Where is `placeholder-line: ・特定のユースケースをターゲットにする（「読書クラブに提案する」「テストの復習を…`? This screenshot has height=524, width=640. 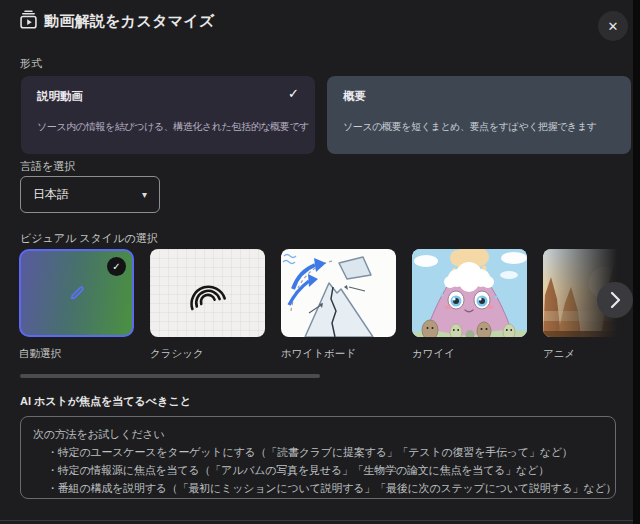
placeholder-line: ・特定のユースケースをターゲットにする（「読書クラブに提案する」「テストの復習を… is located at coordinates (318, 452).